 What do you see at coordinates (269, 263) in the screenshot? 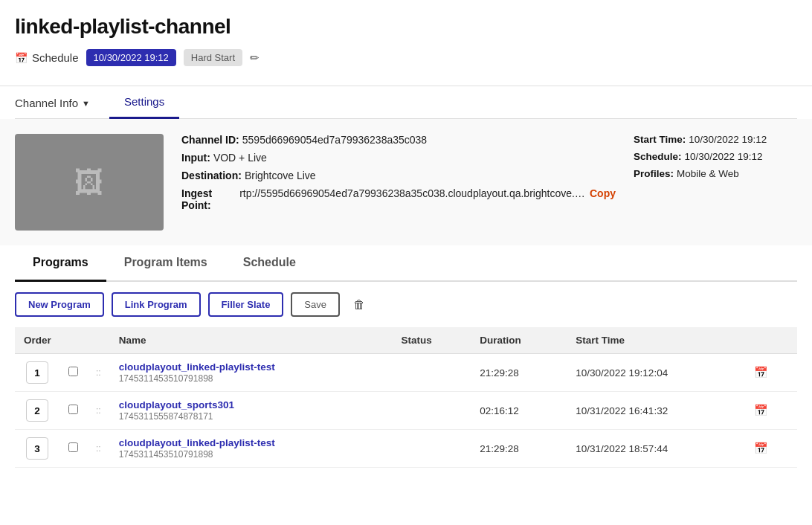
I see `tab-schedule: Schedule` at bounding box center [269, 263].